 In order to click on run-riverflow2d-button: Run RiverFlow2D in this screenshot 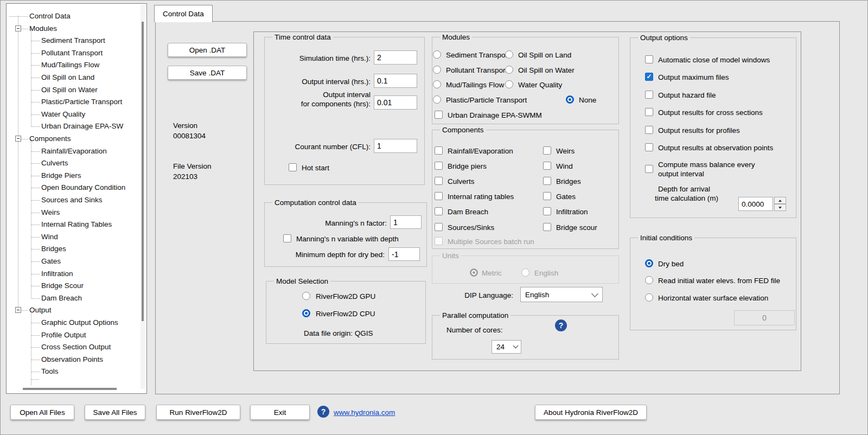, I will do `click(199, 412)`.